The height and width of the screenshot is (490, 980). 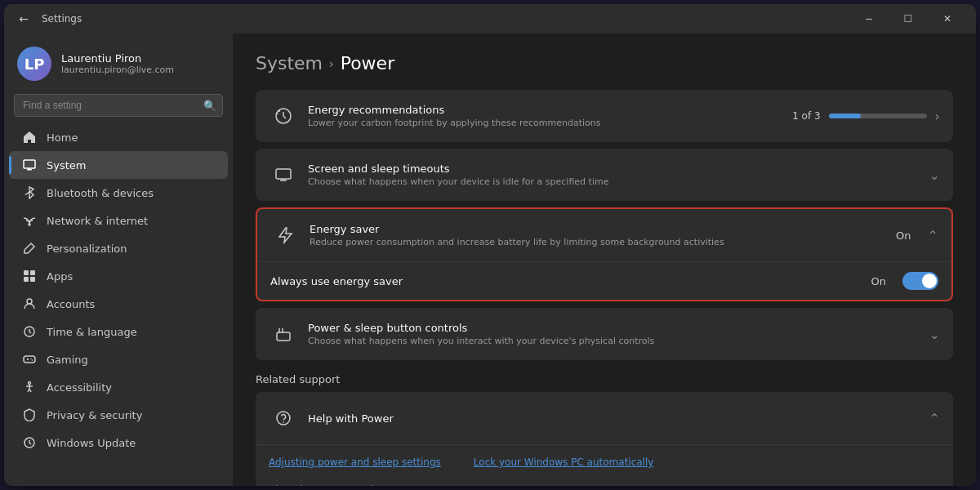 I want to click on bluetooth-icon, so click(x=29, y=193).